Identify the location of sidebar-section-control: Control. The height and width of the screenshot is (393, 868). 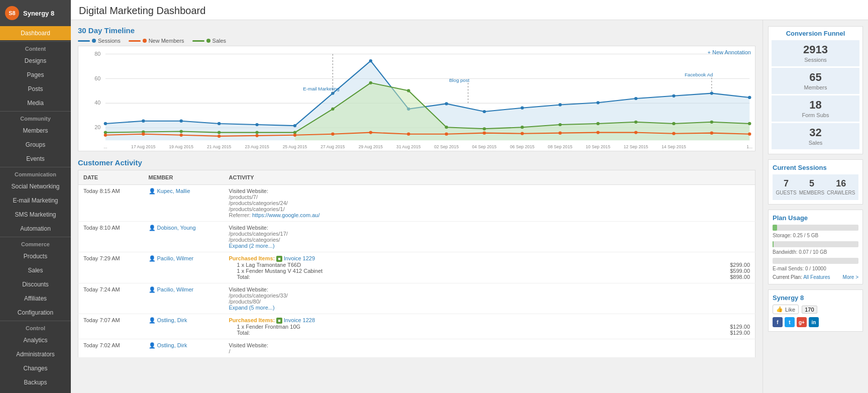
(35, 327).